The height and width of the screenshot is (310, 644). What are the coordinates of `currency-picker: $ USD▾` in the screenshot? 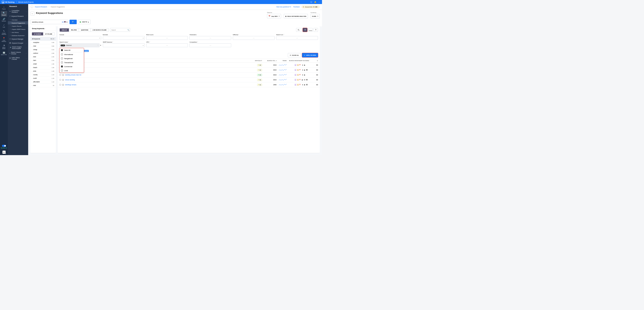 It's located at (315, 16).